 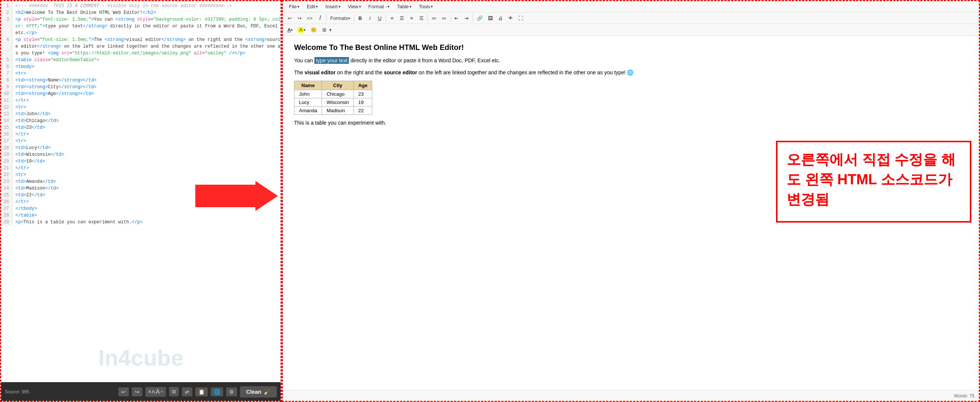 I want to click on menu-file: File ▾, so click(x=294, y=7).